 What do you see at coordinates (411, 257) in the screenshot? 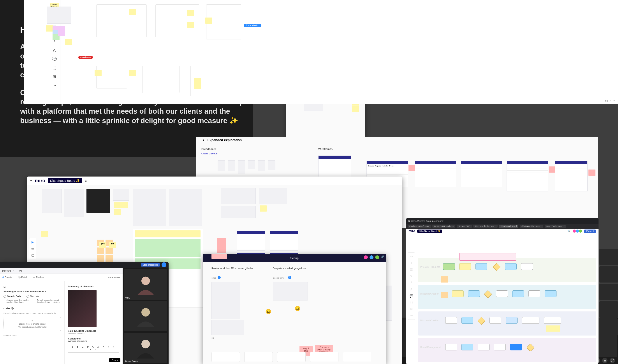
I see `tool-rect-icon: ▭` at bounding box center [411, 257].